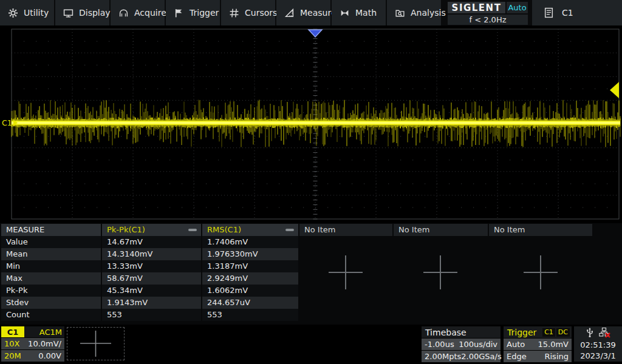 The image size is (622, 364). Describe the element at coordinates (358, 13) in the screenshot. I see `menu-item-math: Math` at that location.